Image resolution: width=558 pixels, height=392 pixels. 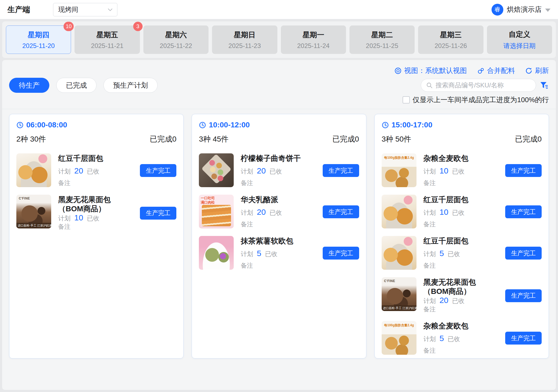 I want to click on account-menu: 睿 烘焙演示店, so click(x=521, y=10).